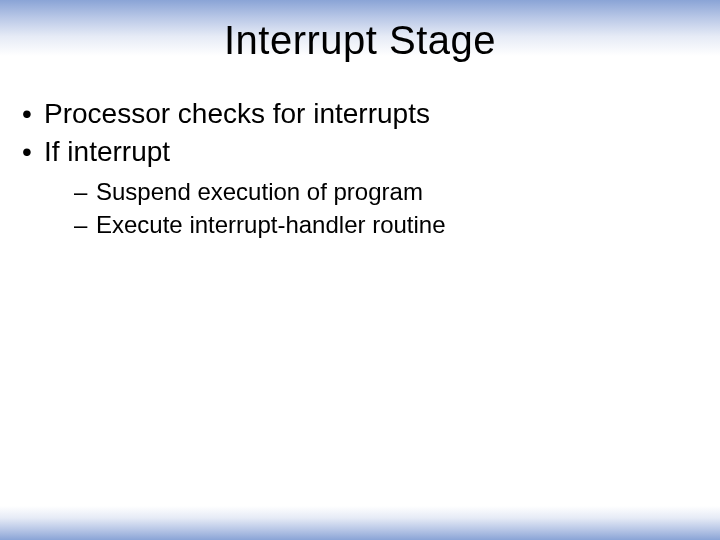 The image size is (720, 540). What do you see at coordinates (374, 208) in the screenshot?
I see `sub-bullet-list: Suspend execution of program Execute int…` at bounding box center [374, 208].